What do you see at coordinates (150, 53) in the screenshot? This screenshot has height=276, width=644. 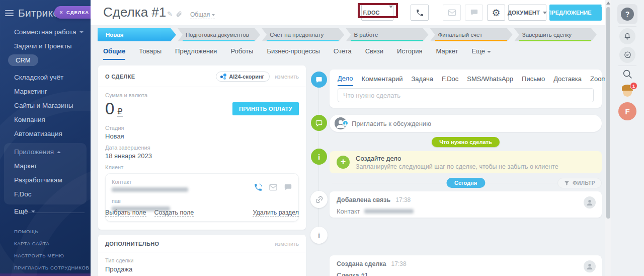 I see `tab-products: Товары` at bounding box center [150, 53].